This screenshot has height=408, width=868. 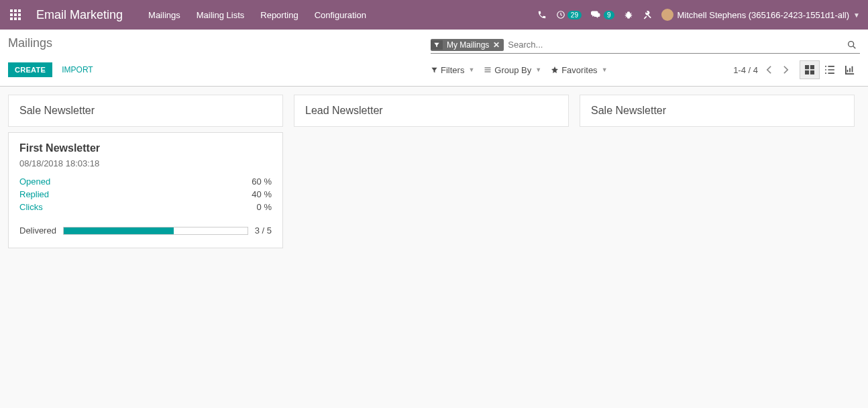 What do you see at coordinates (761, 15) in the screenshot?
I see `user-menu: Mitchell Stephens (365166-2423-1551d1-al…` at bounding box center [761, 15].